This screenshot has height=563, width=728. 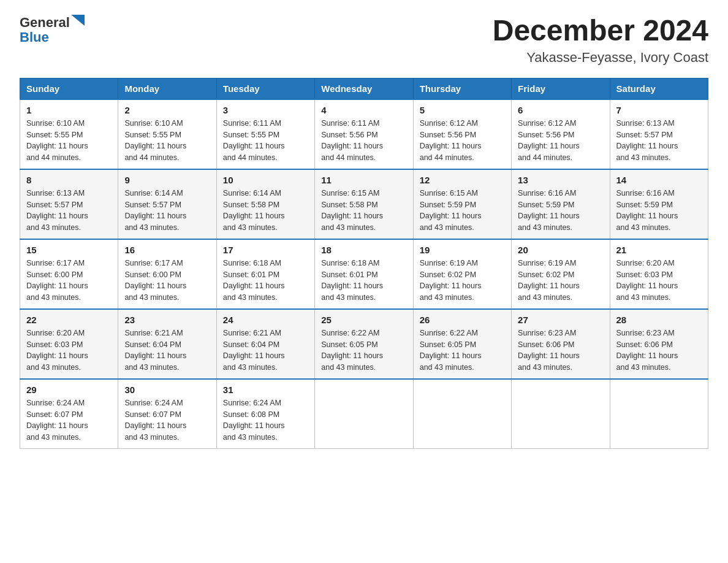 I want to click on day-number: 19, so click(x=462, y=250).